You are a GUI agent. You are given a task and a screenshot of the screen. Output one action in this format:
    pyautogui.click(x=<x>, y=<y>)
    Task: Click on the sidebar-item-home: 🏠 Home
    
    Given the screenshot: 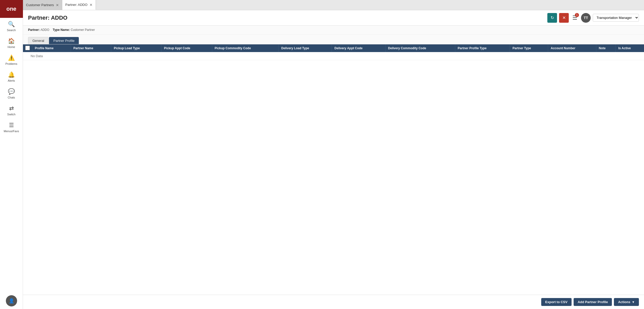 What is the action you would take?
    pyautogui.click(x=11, y=43)
    